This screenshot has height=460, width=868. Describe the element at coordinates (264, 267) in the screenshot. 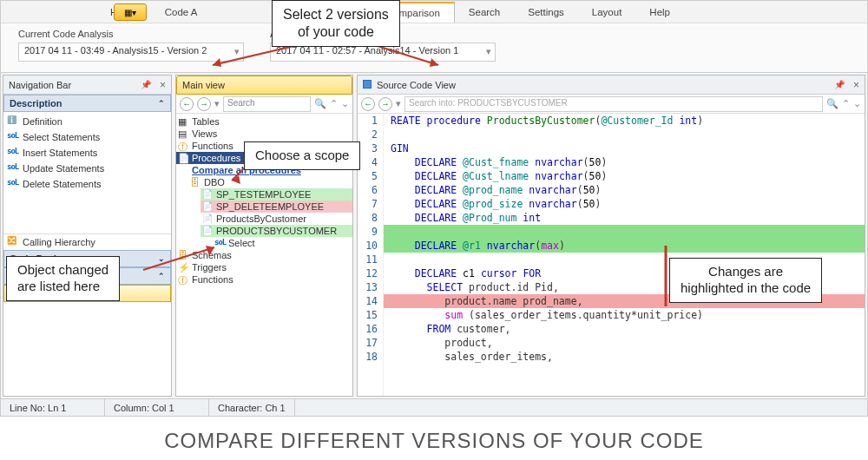

I see `tree-triggers: ⚡Triggers` at that location.